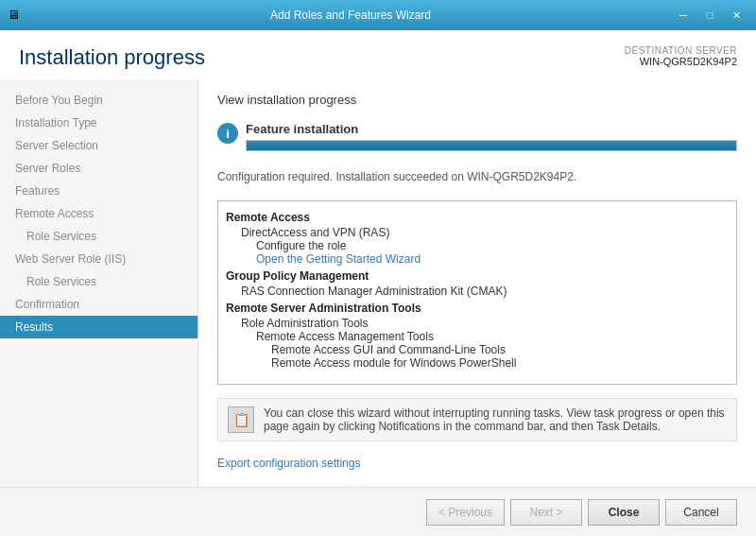 The width and height of the screenshot is (756, 536). What do you see at coordinates (710, 15) in the screenshot?
I see `window-controls: ─ □ ✕` at bounding box center [710, 15].